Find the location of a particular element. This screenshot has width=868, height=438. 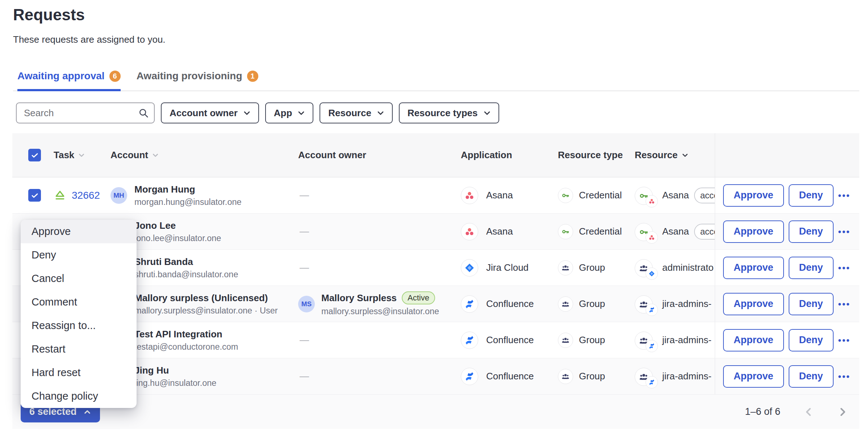

column-header-task: Task is located at coordinates (82, 155).